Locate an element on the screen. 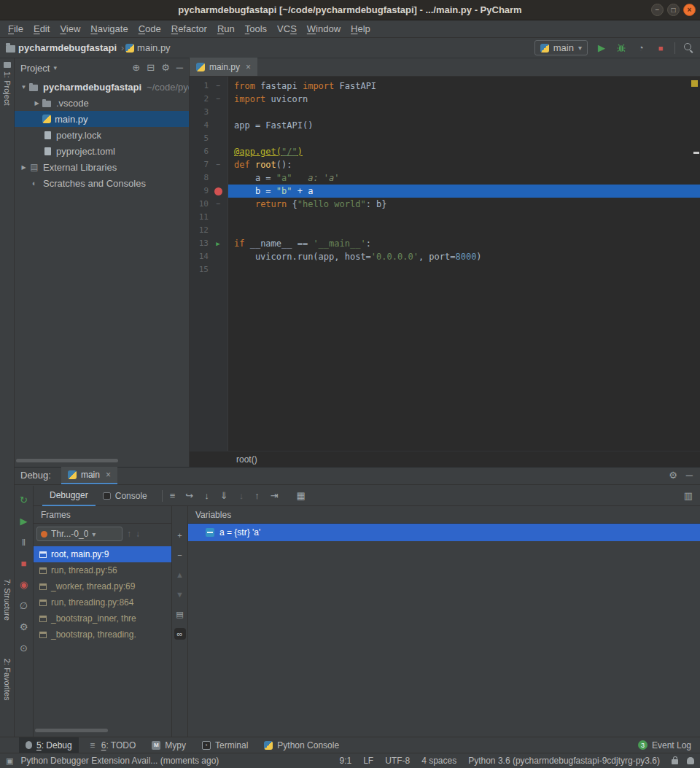  code-text: uvicorn.run(app, host='0.0.0.0', port=80… is located at coordinates (464, 257).